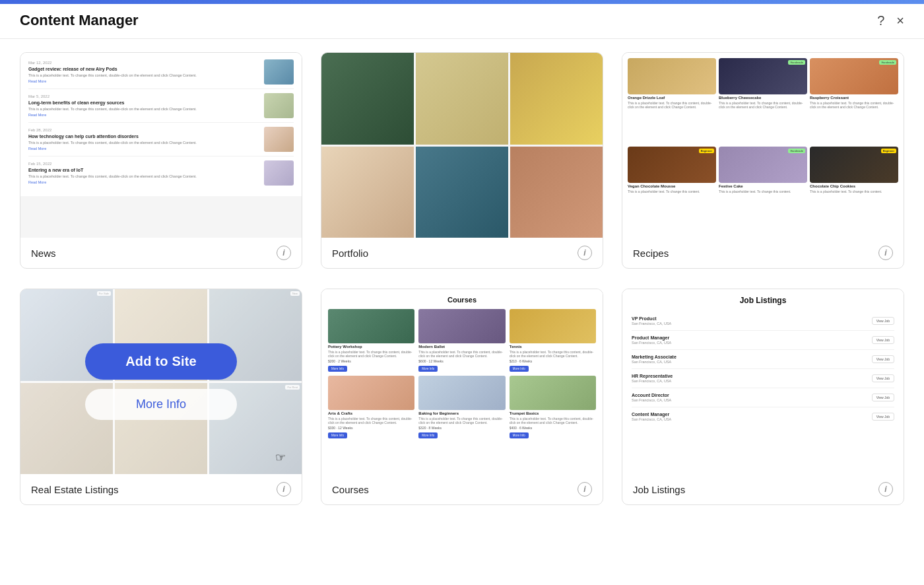 The width and height of the screenshot is (924, 585). I want to click on courses-label: Courses, so click(350, 490).